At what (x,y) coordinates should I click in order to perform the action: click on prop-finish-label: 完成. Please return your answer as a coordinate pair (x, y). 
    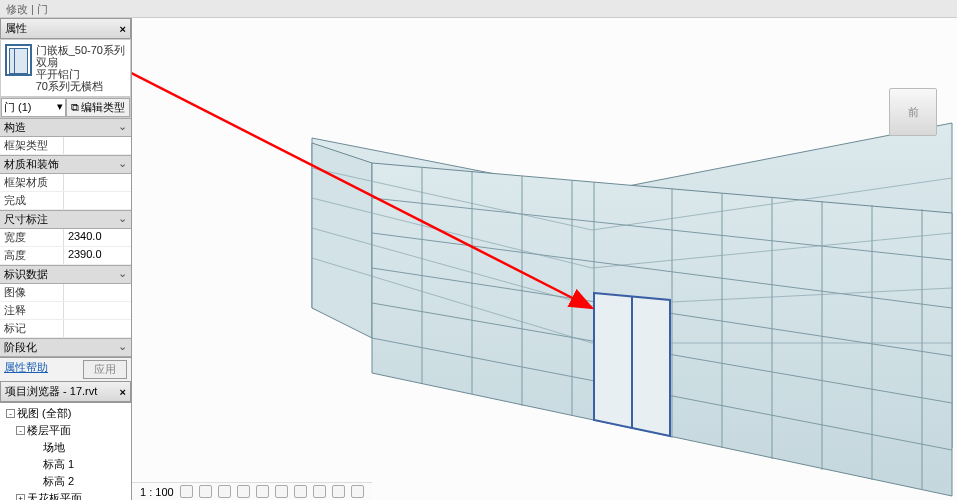
    Looking at the image, I should click on (32, 200).